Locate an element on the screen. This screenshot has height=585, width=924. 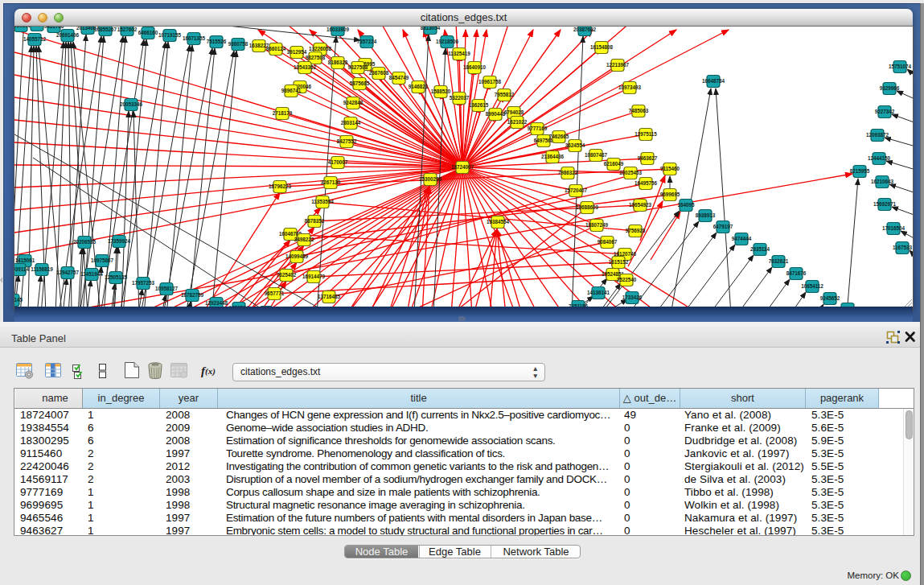
svg-text: 13716485 is located at coordinates (330, 296).